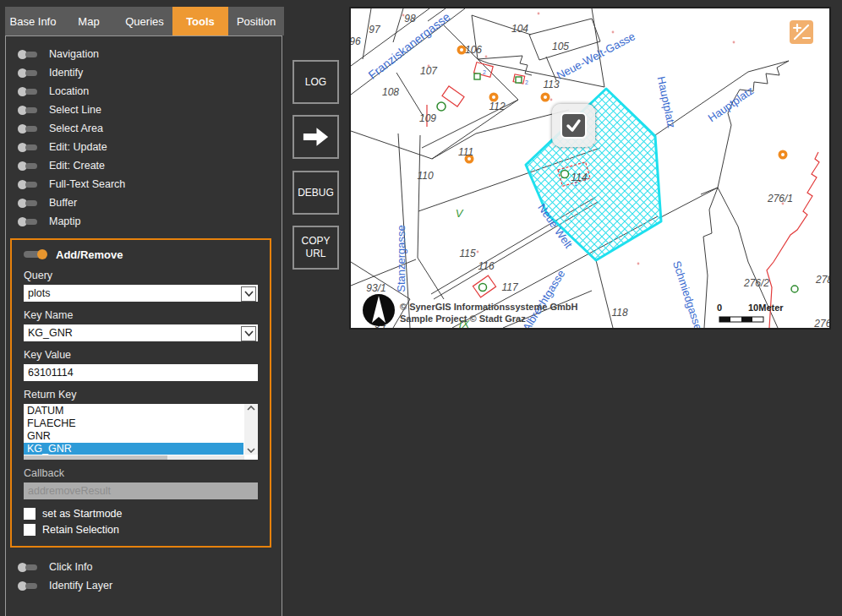 This screenshot has width=842, height=616. What do you see at coordinates (134, 424) in the screenshot?
I see `returnkey-option: FLAECHE` at bounding box center [134, 424].